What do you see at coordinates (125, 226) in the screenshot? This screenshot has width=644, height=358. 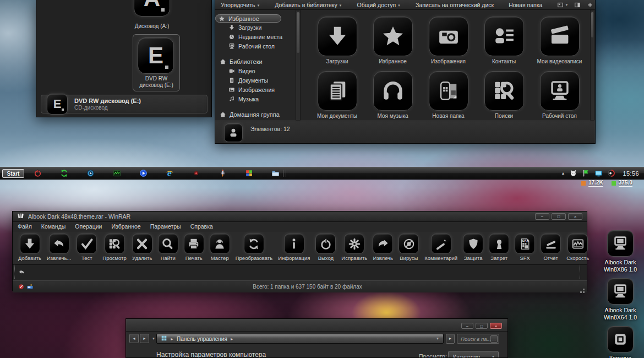 I see `rar-menu-3: Избранное` at bounding box center [125, 226].